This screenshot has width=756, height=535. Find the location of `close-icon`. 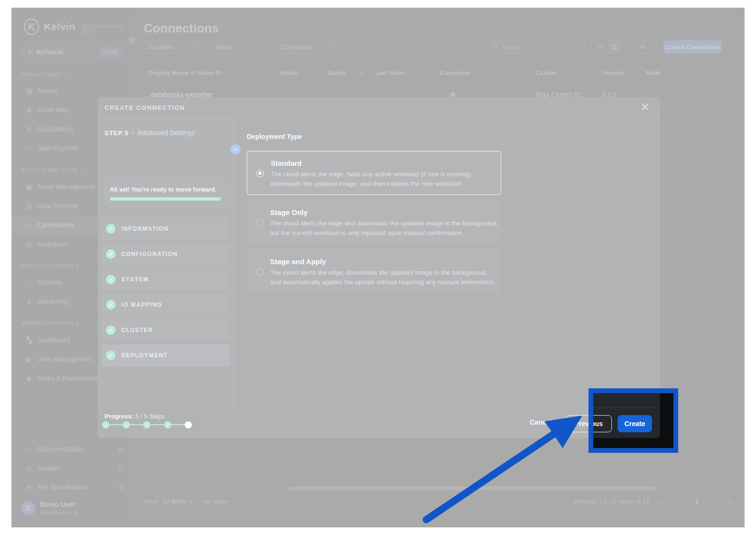

close-icon is located at coordinates (645, 107).